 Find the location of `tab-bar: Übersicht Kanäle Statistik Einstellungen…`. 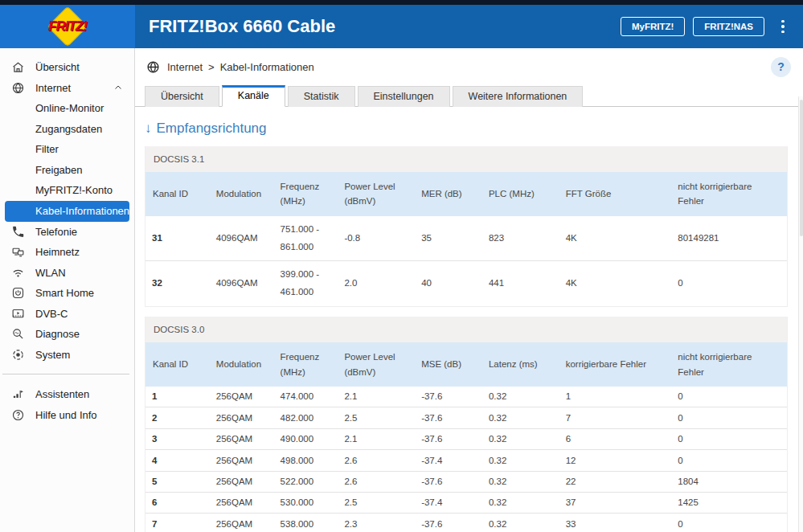

tab-bar: Übersicht Kanäle Statistik Einstellungen… is located at coordinates (469, 96).